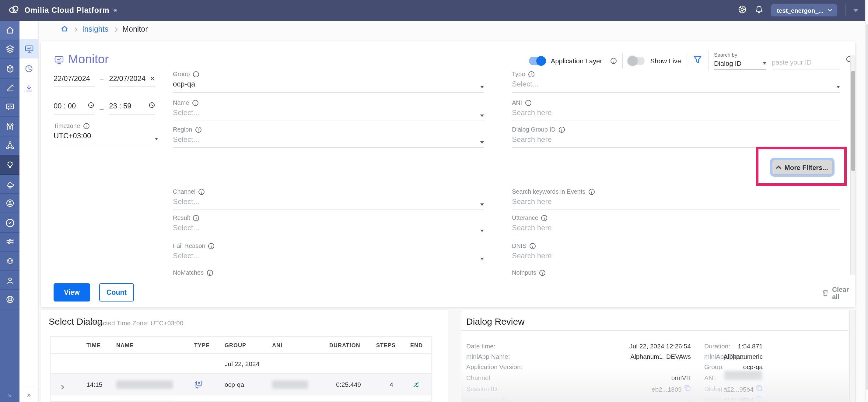 This screenshot has width=868, height=402. Describe the element at coordinates (132, 108) in the screenshot. I see `time-to-input: 23 : 59` at that location.